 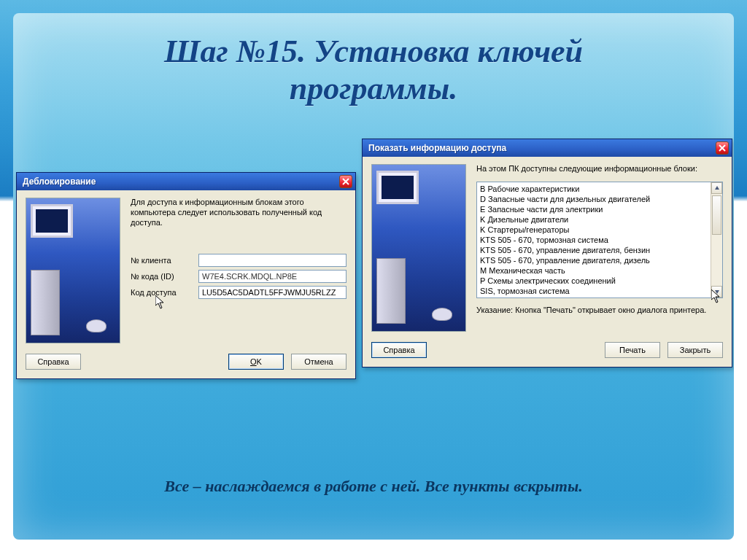 I want to click on hint-label: Указание:, so click(x=495, y=310).